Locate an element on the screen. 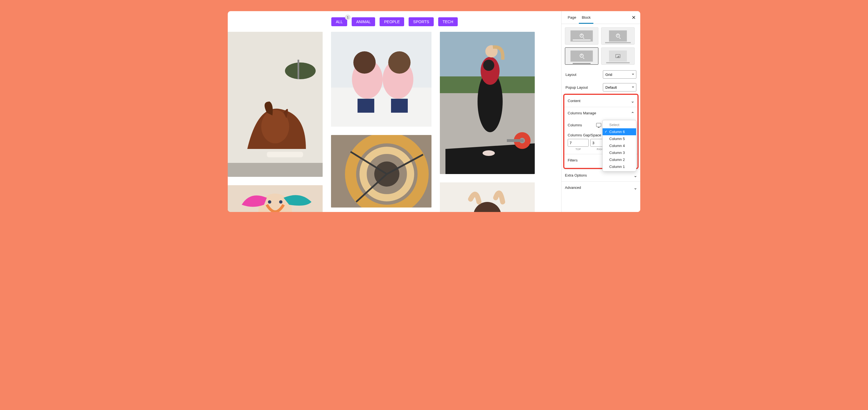  filter-label: PEOPLE is located at coordinates (392, 22).